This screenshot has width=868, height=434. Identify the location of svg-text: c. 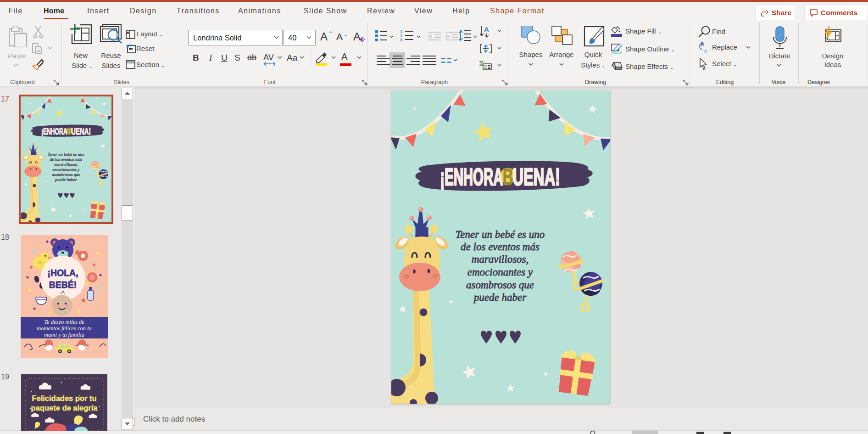
(706, 51).